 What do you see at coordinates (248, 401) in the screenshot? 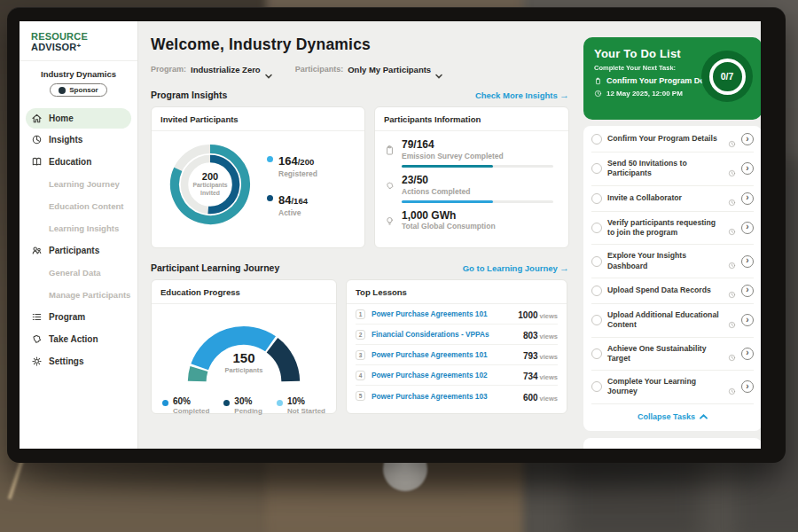
I see `legend-pct: 30%` at bounding box center [248, 401].